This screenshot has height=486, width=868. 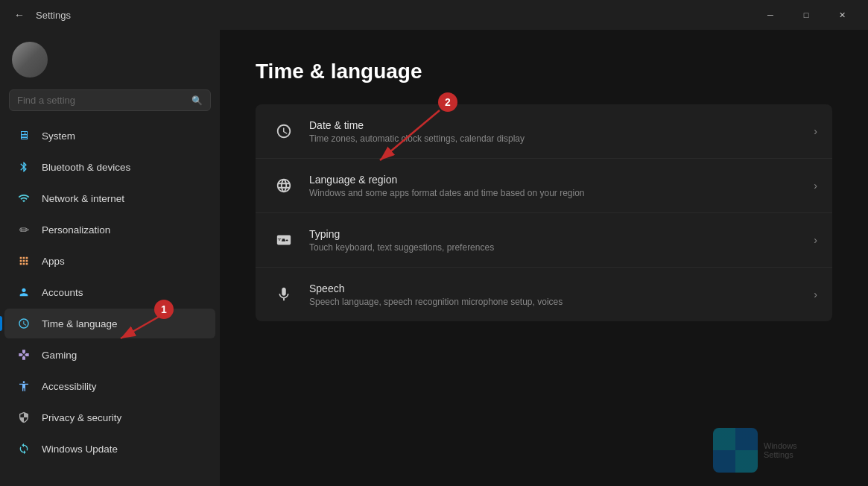 What do you see at coordinates (806, 15) in the screenshot?
I see `maximize-button: □` at bounding box center [806, 15].